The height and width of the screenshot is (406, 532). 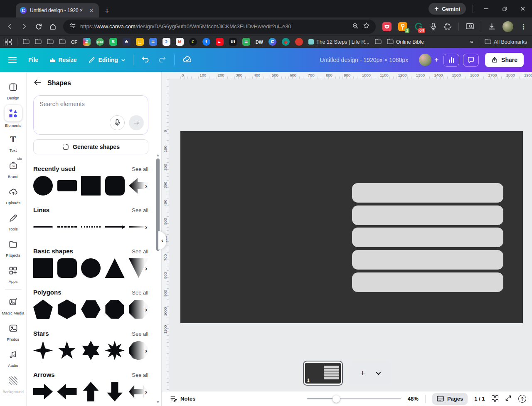 I want to click on bookmark-youtube: ►, so click(x=219, y=42).